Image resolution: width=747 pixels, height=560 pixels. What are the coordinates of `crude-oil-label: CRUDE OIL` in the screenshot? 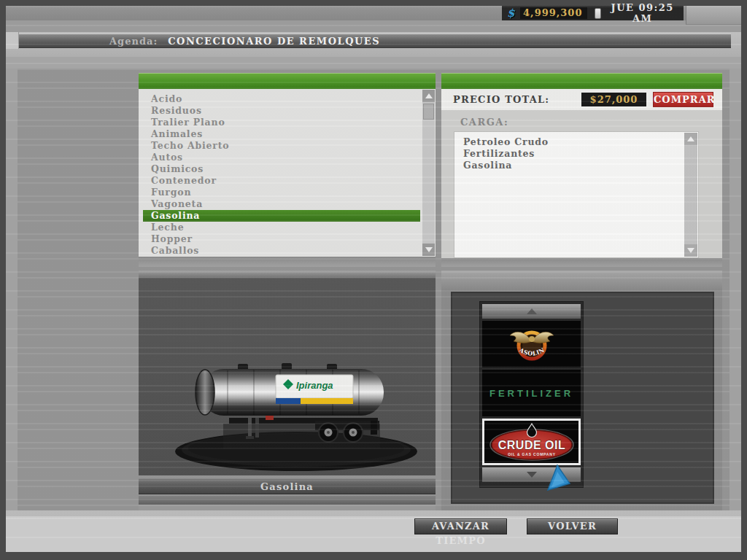 It's located at (531, 445).